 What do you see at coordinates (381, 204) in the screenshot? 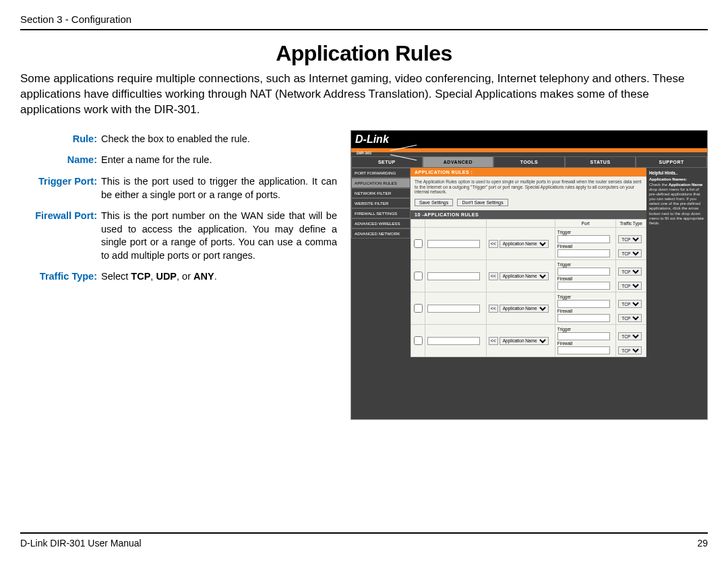
I see `sidebar-item: WEBSITE FILTER` at bounding box center [381, 204].